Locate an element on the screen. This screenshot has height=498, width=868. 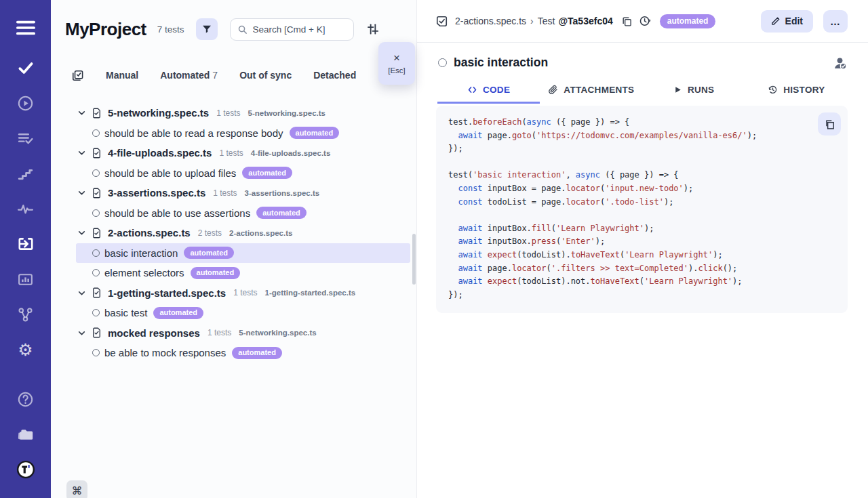
filter-button is located at coordinates (207, 29).